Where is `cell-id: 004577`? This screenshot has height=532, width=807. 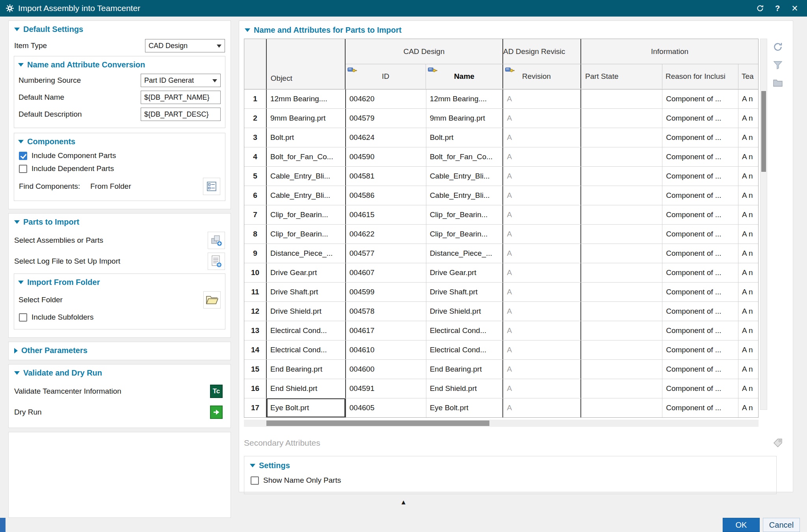 cell-id: 004577 is located at coordinates (386, 253).